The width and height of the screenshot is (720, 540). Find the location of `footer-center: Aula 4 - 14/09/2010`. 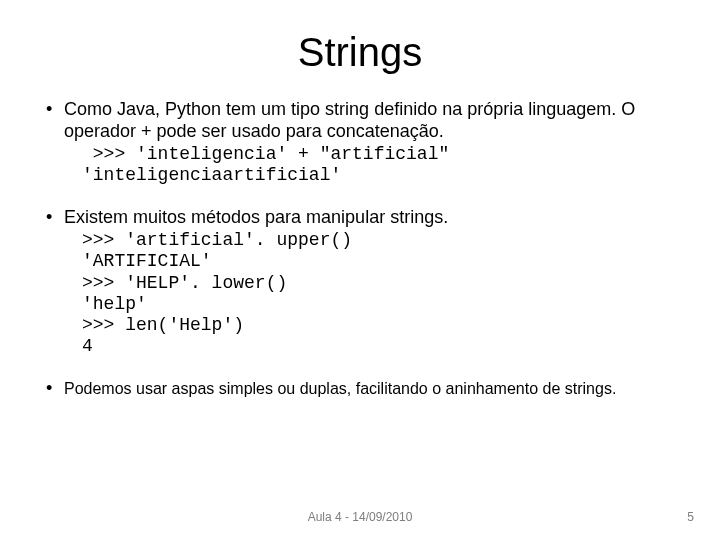

footer-center: Aula 4 - 14/09/2010 is located at coordinates (360, 517).